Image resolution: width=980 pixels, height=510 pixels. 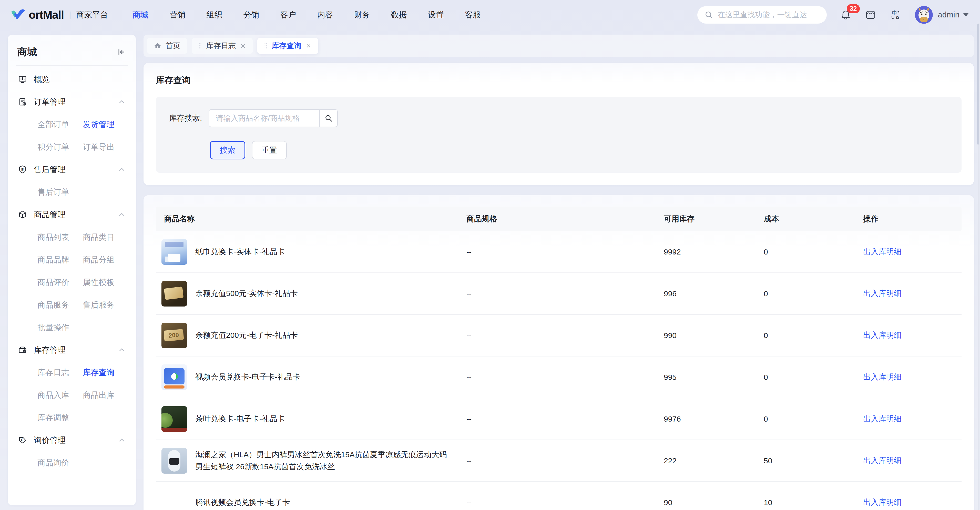 I want to click on notification-bell-button: 32, so click(x=846, y=15).